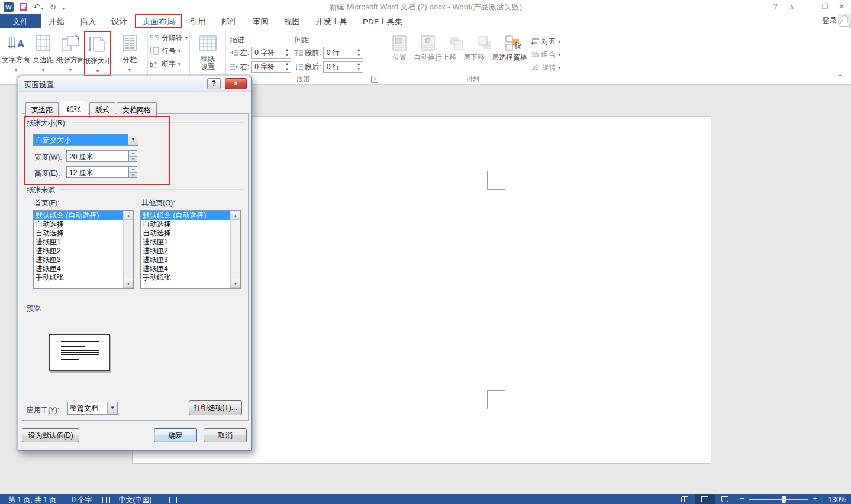 Image resolution: width=851 pixels, height=504 pixels. I want to click on tab-mailings: 邮件, so click(230, 21).